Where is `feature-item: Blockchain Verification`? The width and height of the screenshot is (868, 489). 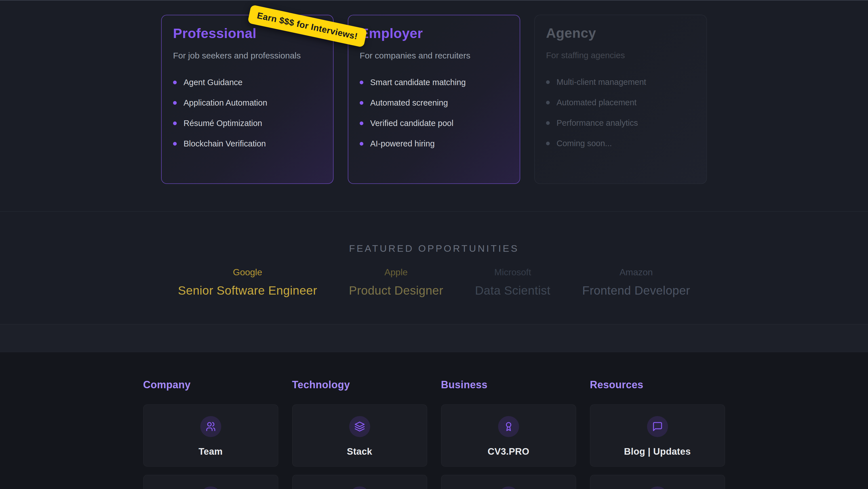
feature-item: Blockchain Verification is located at coordinates (247, 144).